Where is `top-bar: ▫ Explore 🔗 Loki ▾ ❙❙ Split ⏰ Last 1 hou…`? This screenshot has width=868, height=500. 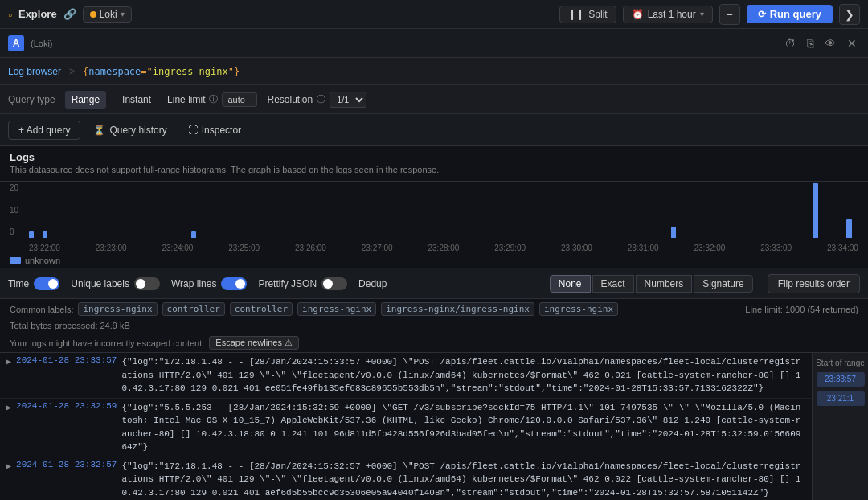 top-bar: ▫ Explore 🔗 Loki ▾ ❙❙ Split ⏰ Last 1 hou… is located at coordinates (434, 14).